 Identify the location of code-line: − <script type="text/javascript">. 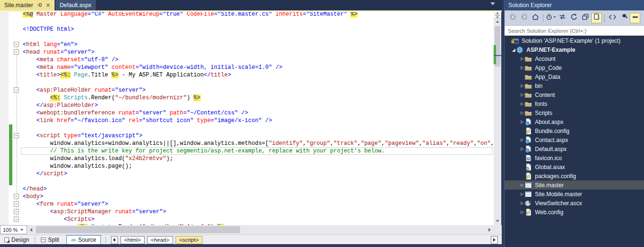
(247, 136).